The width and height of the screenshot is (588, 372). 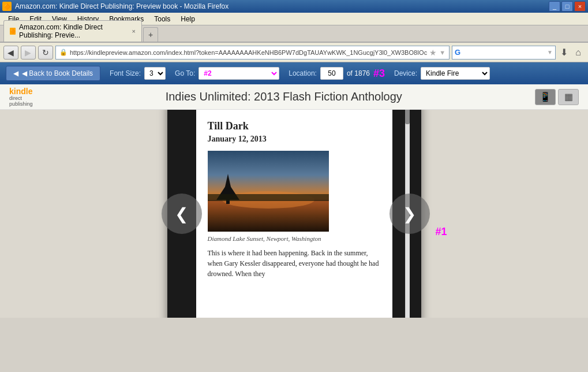 What do you see at coordinates (21, 97) in the screenshot?
I see `kdp-logo: kindle direct publishing` at bounding box center [21, 97].